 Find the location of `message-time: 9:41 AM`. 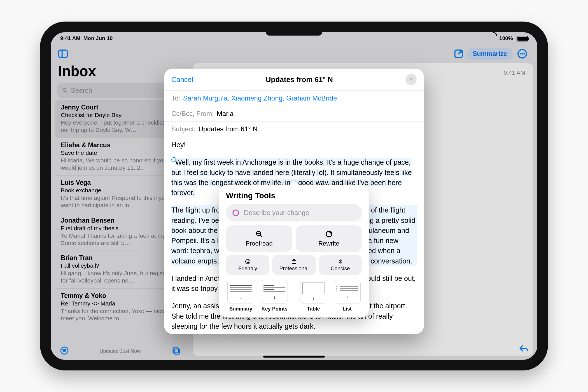

message-time: 9:41 AM is located at coordinates (515, 73).